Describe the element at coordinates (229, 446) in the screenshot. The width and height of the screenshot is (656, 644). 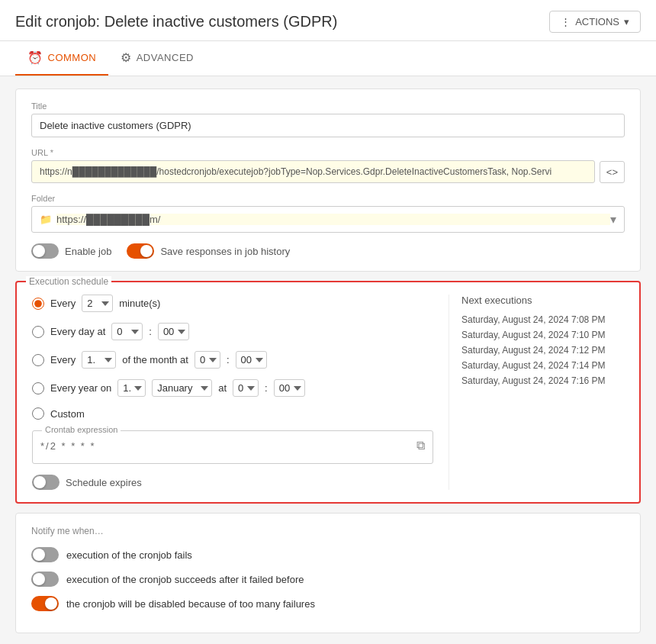
I see `crontab-value: */2 * * * *` at that location.